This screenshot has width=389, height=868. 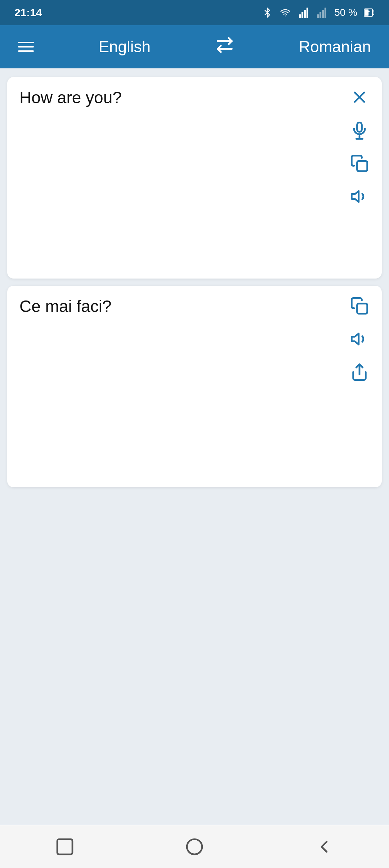 What do you see at coordinates (125, 47) in the screenshot?
I see `source-language-button: English` at bounding box center [125, 47].